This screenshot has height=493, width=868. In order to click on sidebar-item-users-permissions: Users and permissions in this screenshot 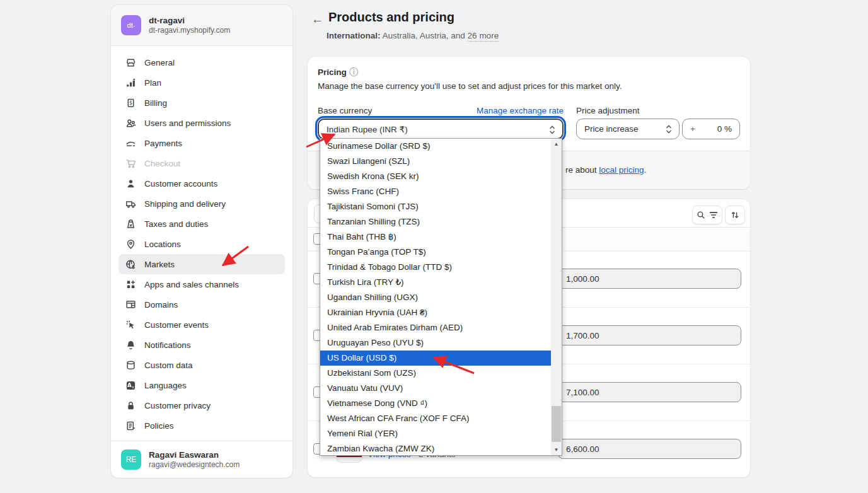, I will do `click(202, 123)`.